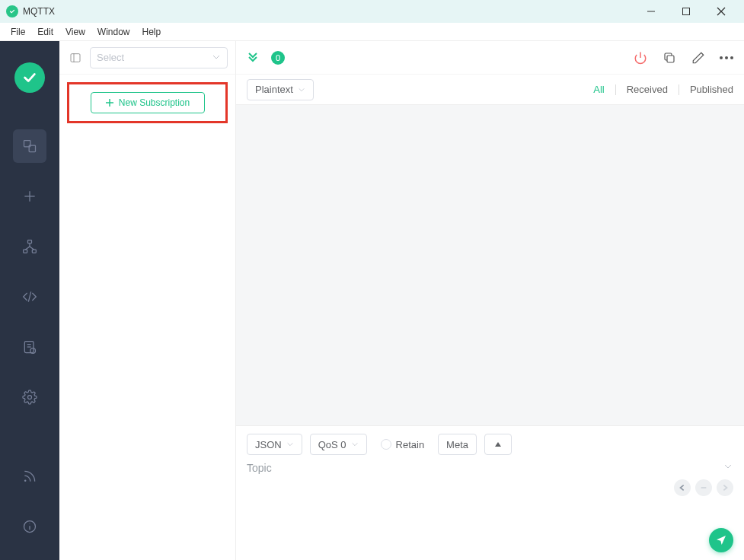  I want to click on sidebar-item-rss, so click(30, 476).